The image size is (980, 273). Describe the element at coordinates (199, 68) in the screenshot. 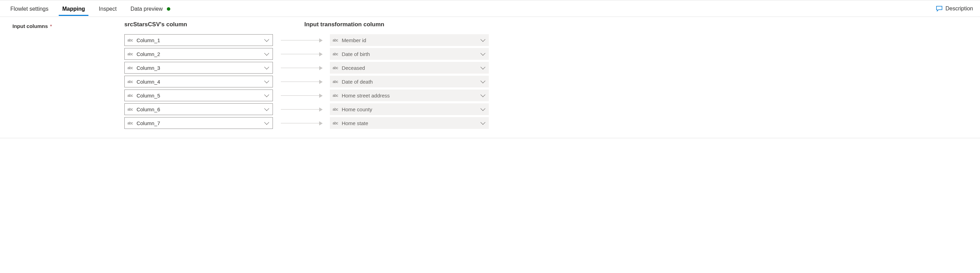

I see `source-column-dropdown: abcColumn_3` at that location.